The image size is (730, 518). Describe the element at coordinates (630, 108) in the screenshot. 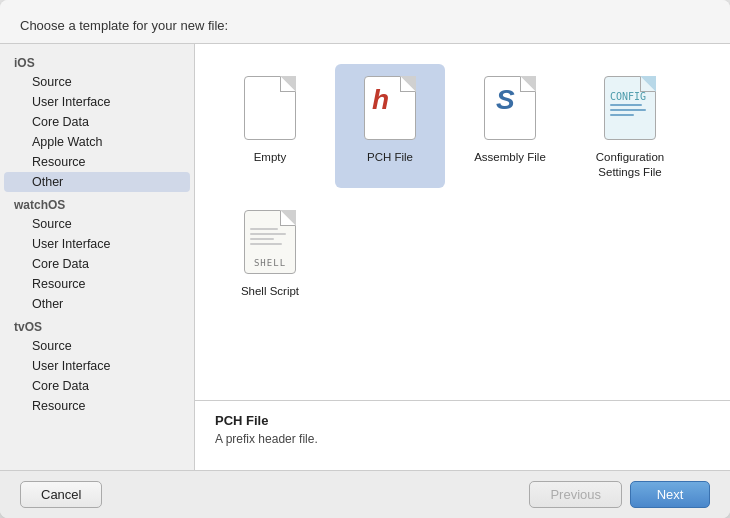

I see `config-file-icon: CONFIG` at that location.